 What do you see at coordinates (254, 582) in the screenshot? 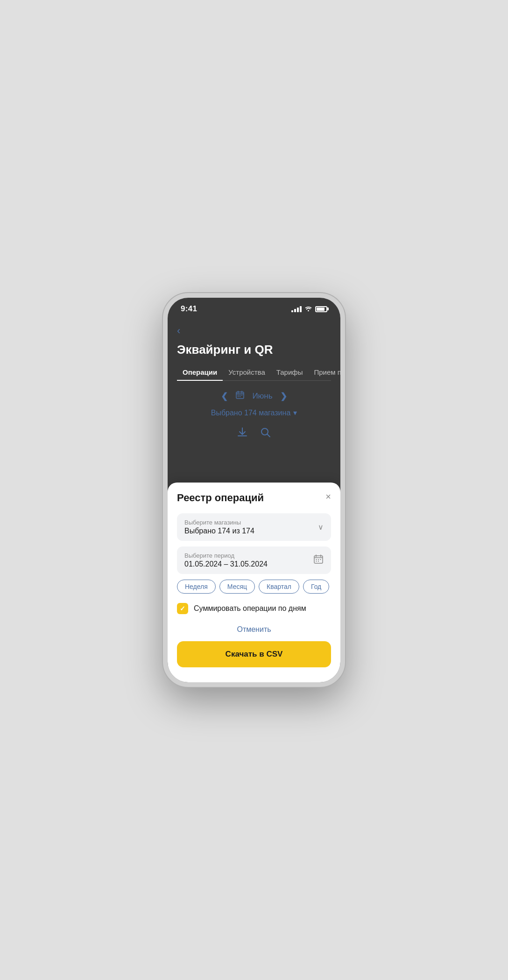
I see `bottom-sheet: Реестр операций × Выберите магазины Выбр…` at bounding box center [254, 582].